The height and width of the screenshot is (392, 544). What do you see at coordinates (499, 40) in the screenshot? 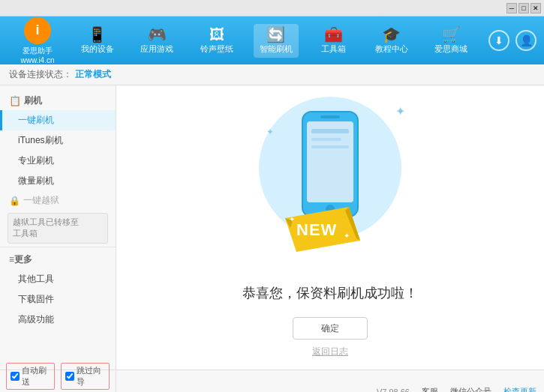
I see `download-button: ⬇` at bounding box center [499, 40].